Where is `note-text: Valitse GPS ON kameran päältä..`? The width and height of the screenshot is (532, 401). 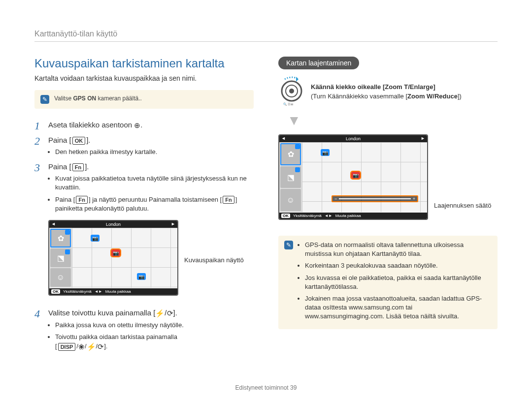 note-text: Valitse GPS ON kameran päältä.. is located at coordinates (98, 98).